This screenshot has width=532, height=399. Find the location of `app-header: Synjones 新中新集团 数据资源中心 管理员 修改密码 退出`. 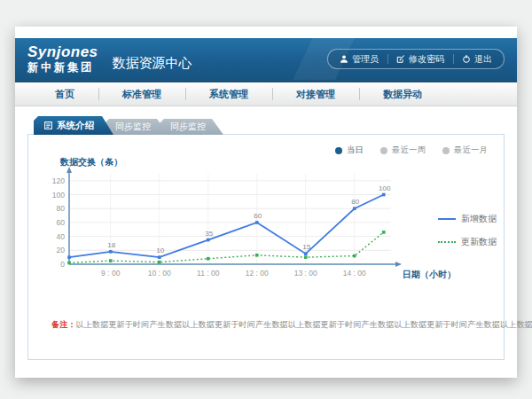

app-header: Synjones 新中新集团 数据资源中心 管理员 修改密码 退出 is located at coordinates (266, 60).